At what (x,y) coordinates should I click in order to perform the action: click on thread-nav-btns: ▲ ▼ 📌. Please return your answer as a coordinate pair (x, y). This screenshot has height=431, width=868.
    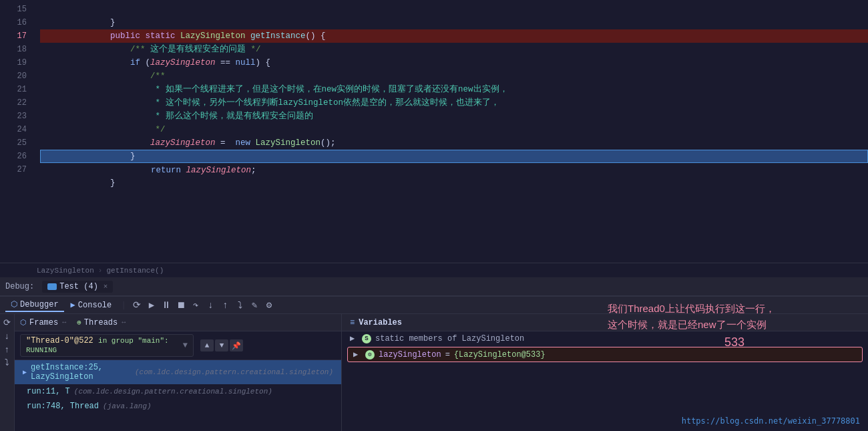
    Looking at the image, I should click on (222, 345).